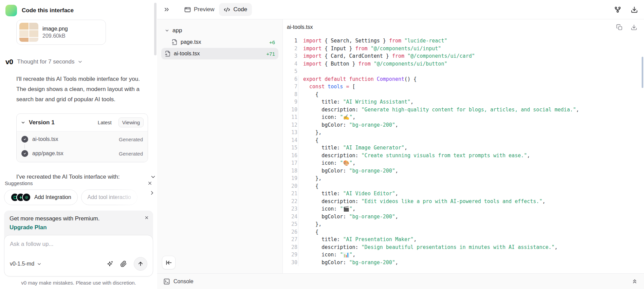 The image size is (644, 289). What do you see at coordinates (11, 11) in the screenshot?
I see `user-avatar` at bounding box center [11, 11].